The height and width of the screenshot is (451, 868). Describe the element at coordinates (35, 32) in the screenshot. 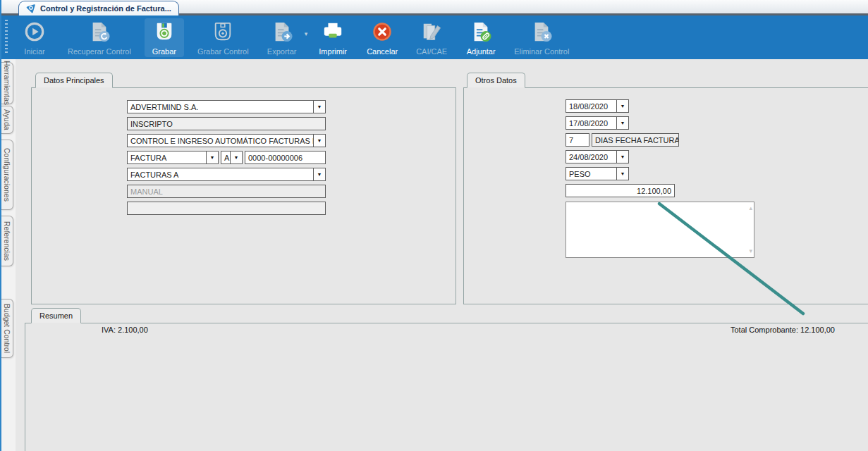

I see `play-icon` at that location.